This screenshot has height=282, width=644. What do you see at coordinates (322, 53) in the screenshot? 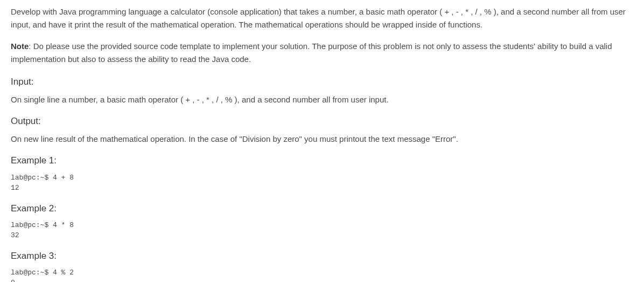
I see `problem-note-paragraph: Note: Do please use the provided source …` at bounding box center [322, 53].